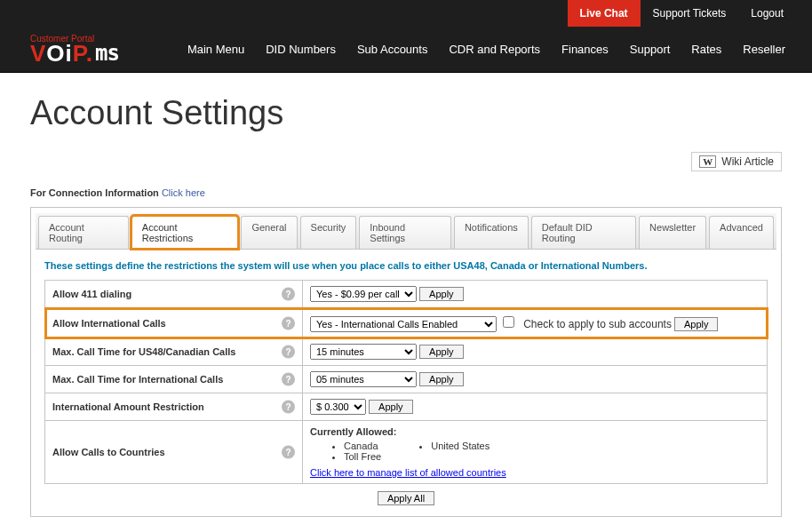  Describe the element at coordinates (409, 472) in the screenshot. I see `manage-countries-link: Click here to manage list of allowed cou…` at that location.